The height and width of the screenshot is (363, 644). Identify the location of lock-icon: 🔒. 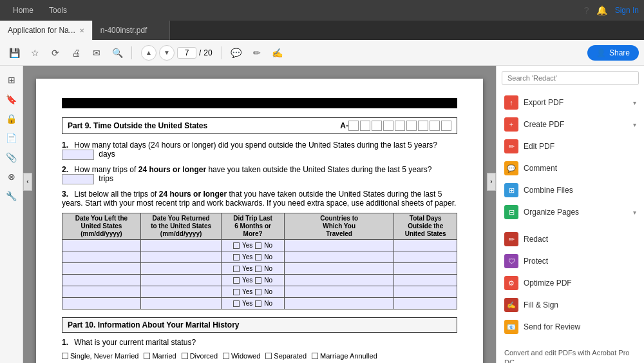
(12, 119).